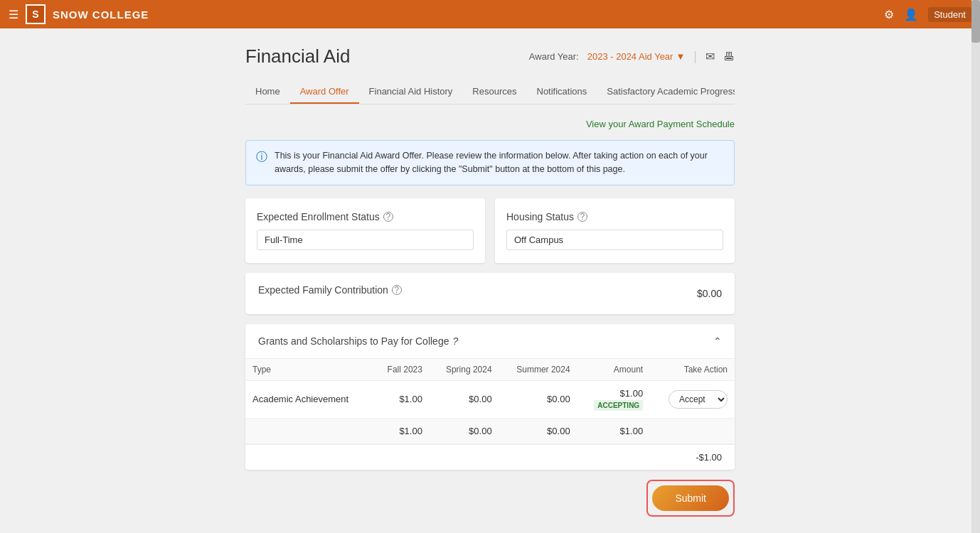  Describe the element at coordinates (464, 370) in the screenshot. I see `col-spring: Spring 2024` at that location.